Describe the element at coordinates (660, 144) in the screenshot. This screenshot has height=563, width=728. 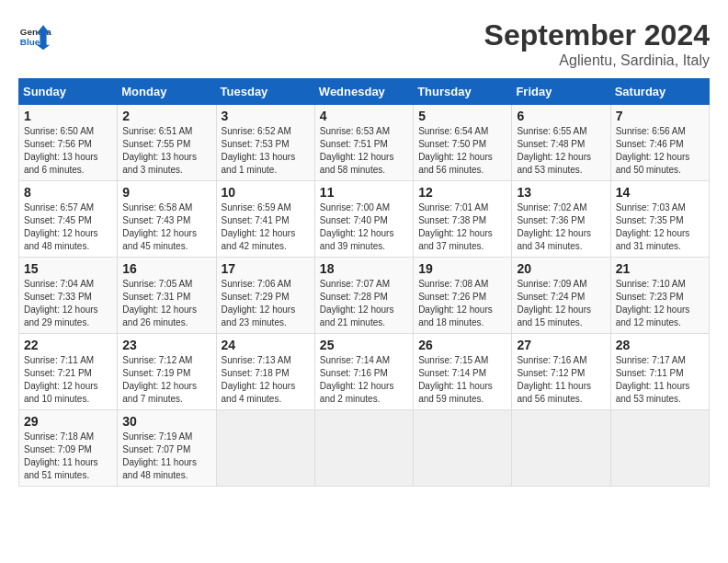
I see `calendar-cell: 7Sunrise: 6:56 AMSunset: 7:46 PMDaylight…` at that location.